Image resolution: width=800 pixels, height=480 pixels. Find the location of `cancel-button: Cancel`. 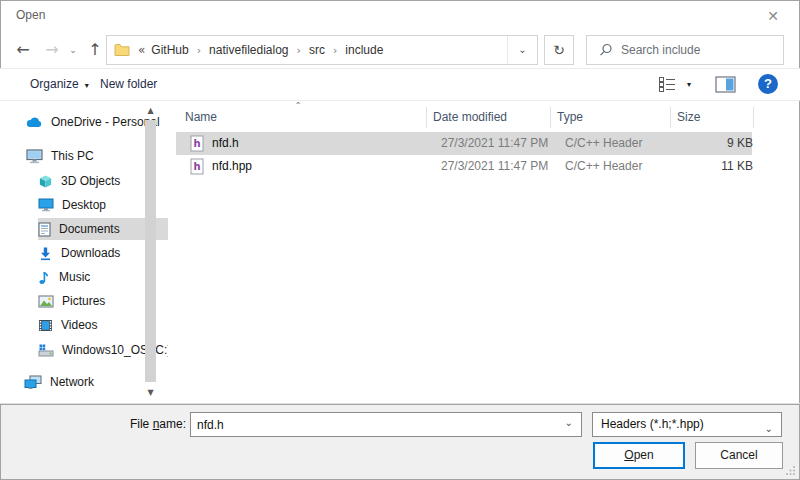

cancel-button: Cancel is located at coordinates (739, 456).